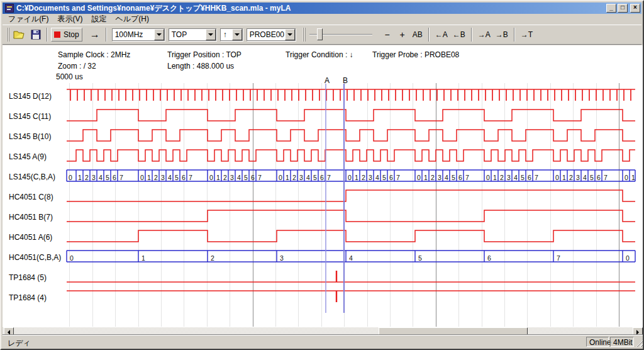 This screenshot has width=644, height=350. What do you see at coordinates (351, 276) in the screenshot?
I see `waveform-tp1684-5-` at bounding box center [351, 276].